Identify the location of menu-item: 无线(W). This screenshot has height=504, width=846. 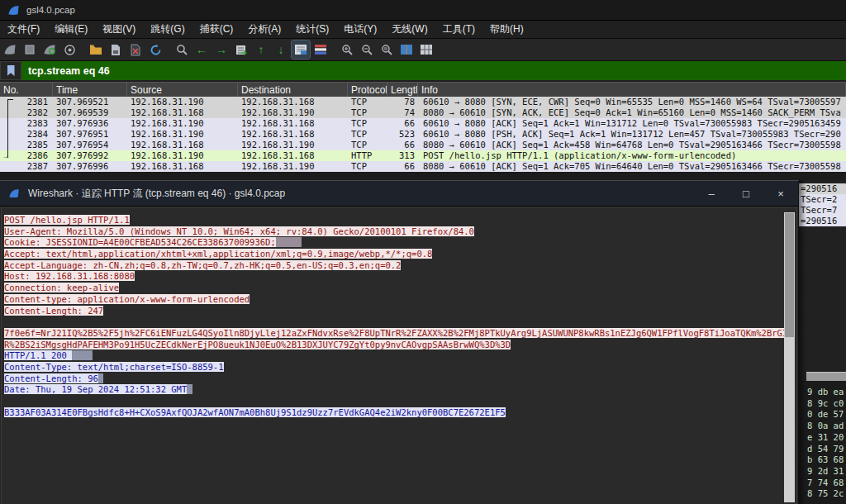
(410, 30).